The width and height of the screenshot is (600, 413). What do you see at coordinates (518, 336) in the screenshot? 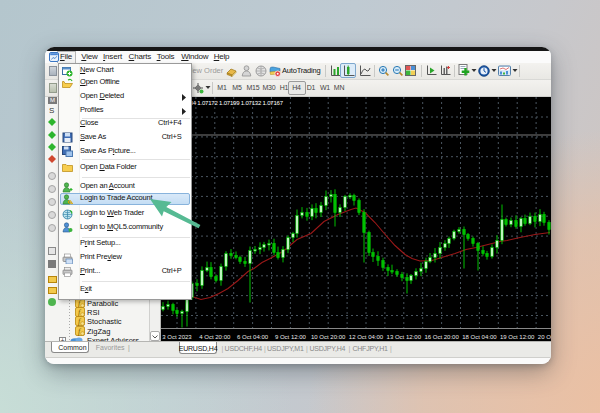
I see `svg-text: 19 Oct 12:00` at bounding box center [518, 336].